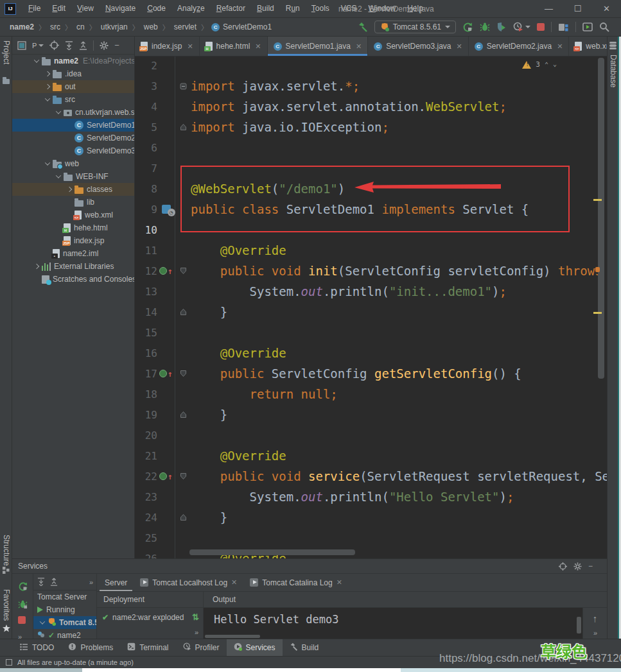 The width and height of the screenshot is (621, 672). Describe the element at coordinates (73, 164) in the screenshot. I see `tree-item-web: web` at that location.